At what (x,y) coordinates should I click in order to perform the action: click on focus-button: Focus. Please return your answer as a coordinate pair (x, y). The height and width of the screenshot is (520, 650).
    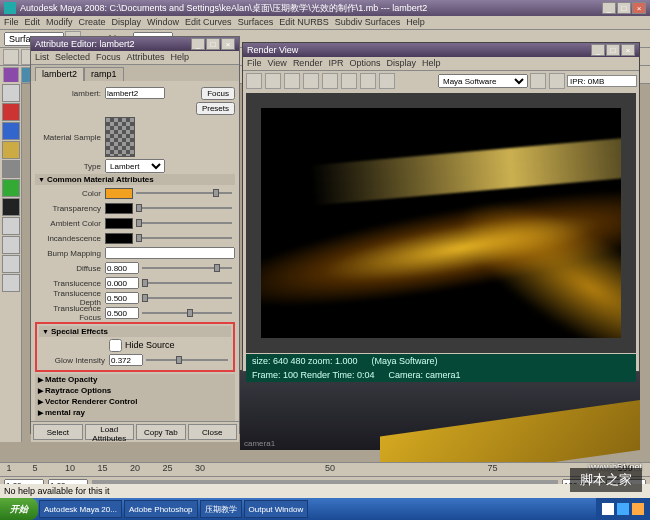
    Looking at the image, I should click on (218, 94).